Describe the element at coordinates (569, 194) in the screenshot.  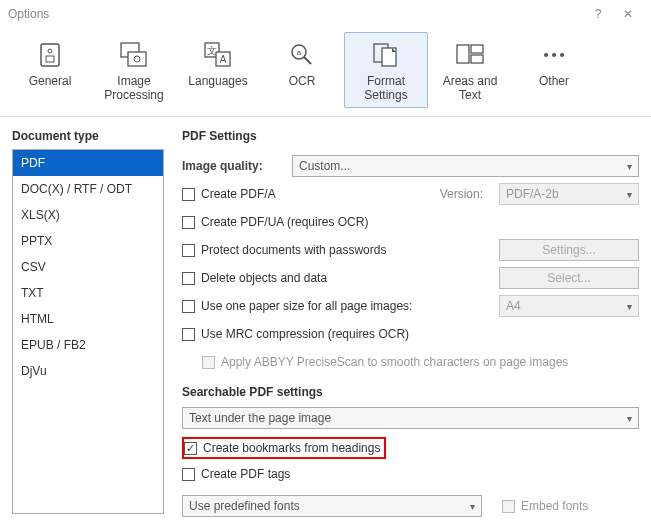
I see `version-select: PDF/A-2b ▾` at that location.